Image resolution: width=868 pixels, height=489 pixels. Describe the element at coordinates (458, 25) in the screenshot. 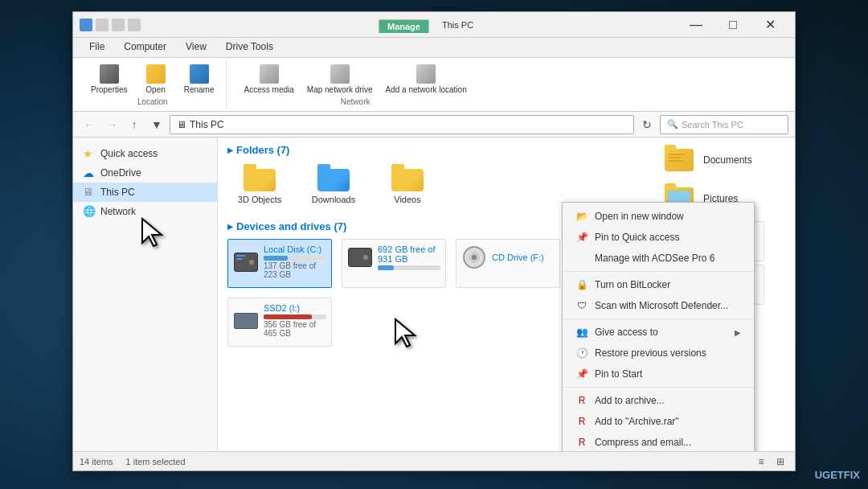

I see `tab-this-pc-title: This PC` at that location.